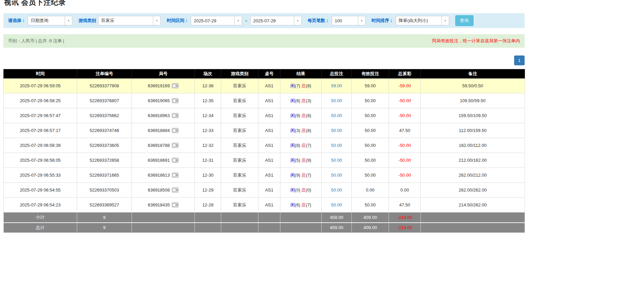  What do you see at coordinates (345, 21) in the screenshot?
I see `page-size-value: 100` at bounding box center [345, 21].